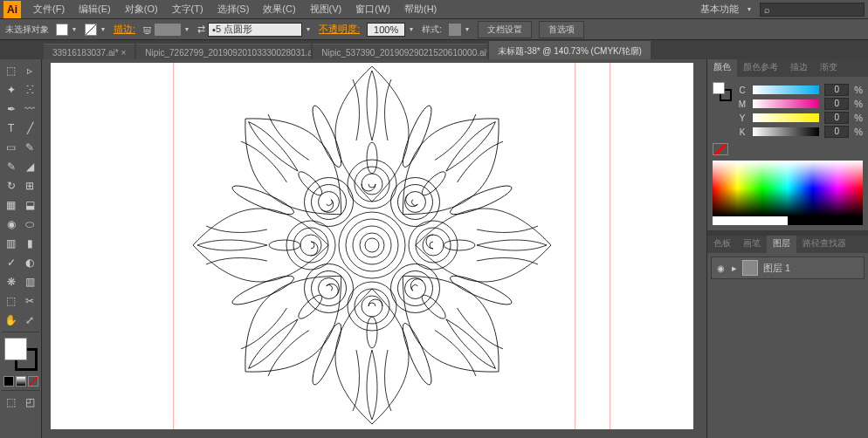 The image size is (868, 438). Describe the element at coordinates (11, 90) in the screenshot. I see `magic-wand-tool: ✦` at that location.